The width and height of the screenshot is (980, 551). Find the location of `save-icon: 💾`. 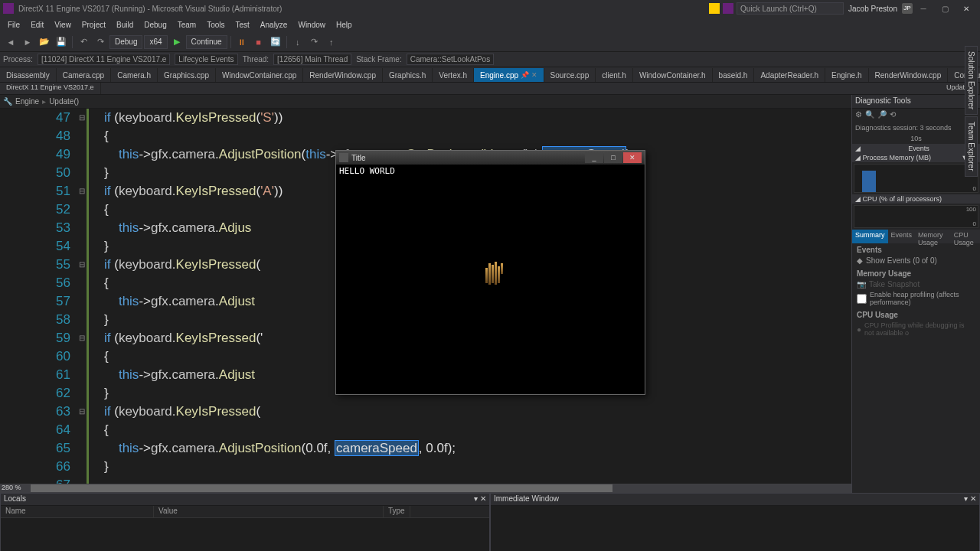

save-icon: 💾 is located at coordinates (61, 42).